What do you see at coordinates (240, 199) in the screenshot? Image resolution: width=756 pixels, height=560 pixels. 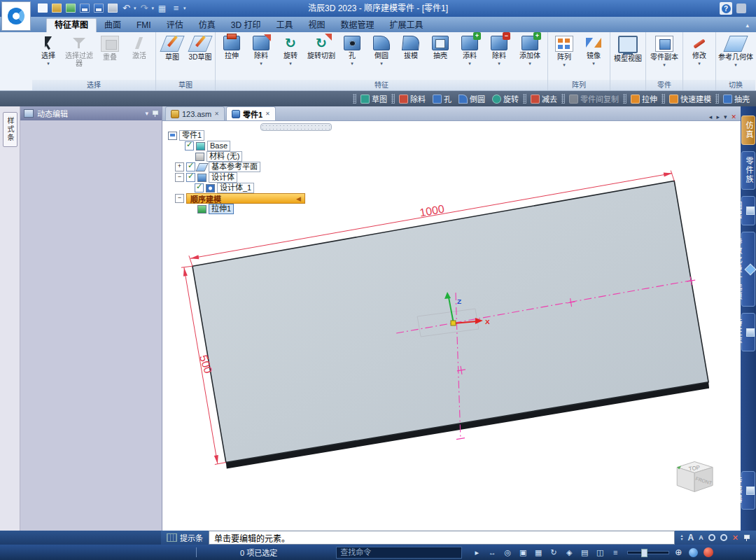 I see `tree-row-sequential: 顺序建模` at bounding box center [240, 199].